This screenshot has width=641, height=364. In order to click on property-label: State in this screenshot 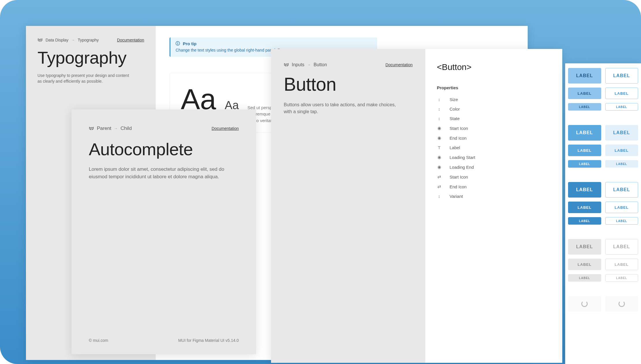, I will do `click(454, 119)`.